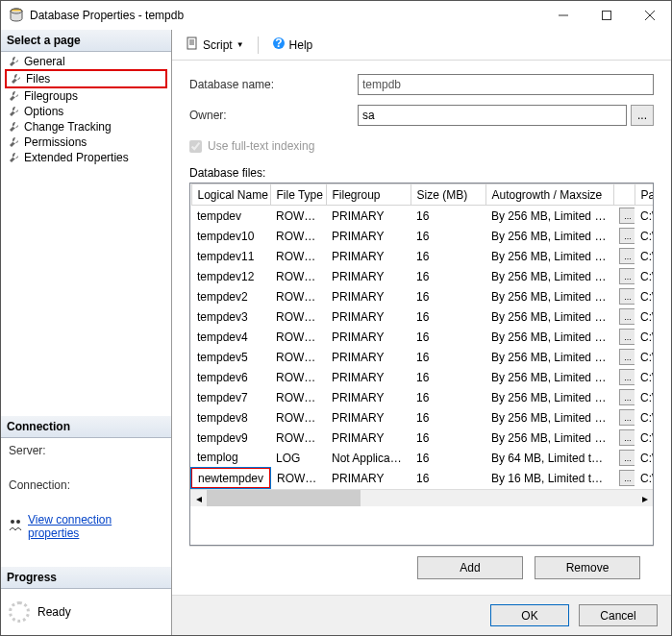 This screenshot has height=636, width=672. Describe the element at coordinates (423, 236) in the screenshot. I see `table-row: tempdev10ROWS...PRIMARY16By 256 MB, Limi…` at that location.